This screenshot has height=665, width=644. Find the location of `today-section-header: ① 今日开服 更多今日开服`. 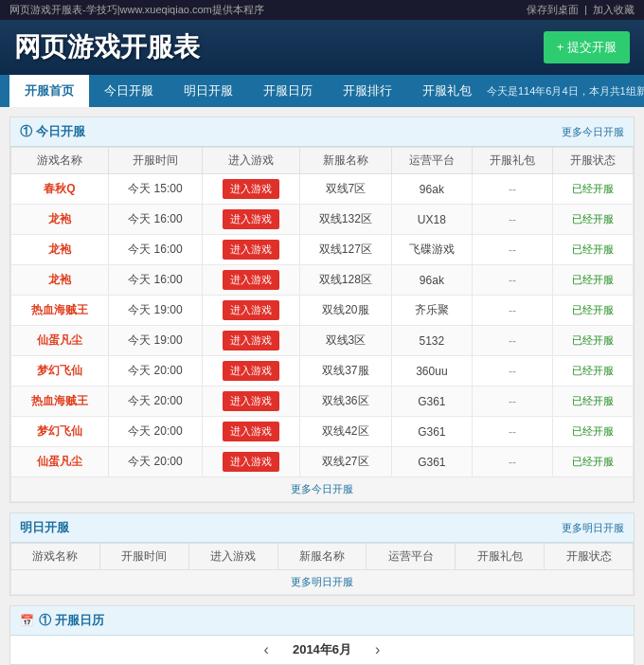

today-section-header: ① 今日开服 更多今日开服 is located at coordinates (322, 133).